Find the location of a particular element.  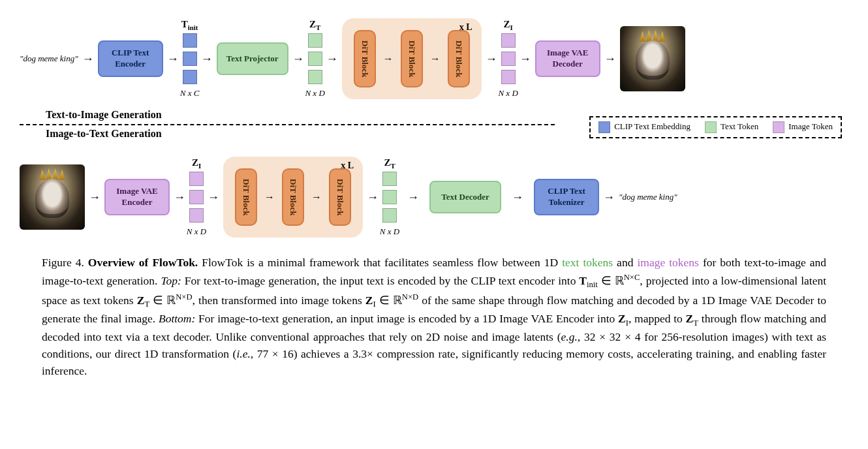

tinit-tokens: Tinit N x C is located at coordinates (190, 59).